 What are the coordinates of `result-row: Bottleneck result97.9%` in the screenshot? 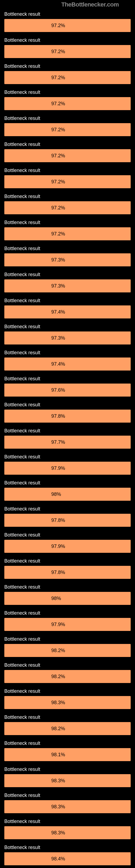 It's located at (68, 621).